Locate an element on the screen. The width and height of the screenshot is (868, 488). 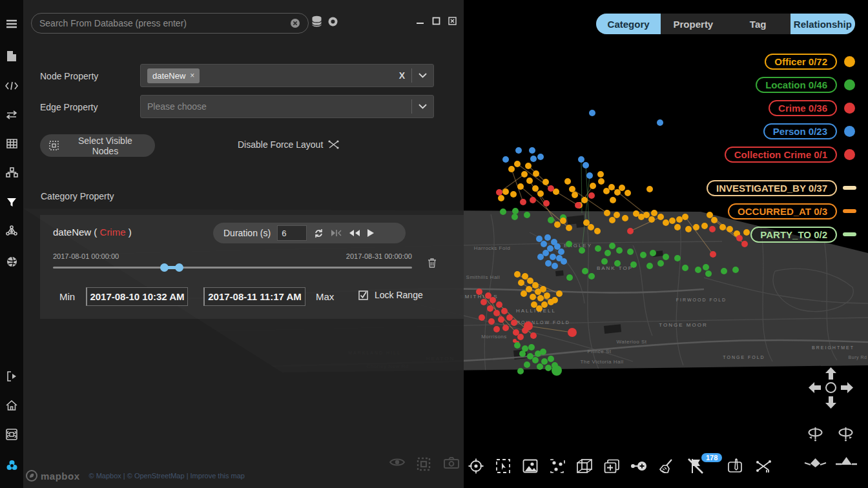
rotate-left-button is located at coordinates (815, 434).